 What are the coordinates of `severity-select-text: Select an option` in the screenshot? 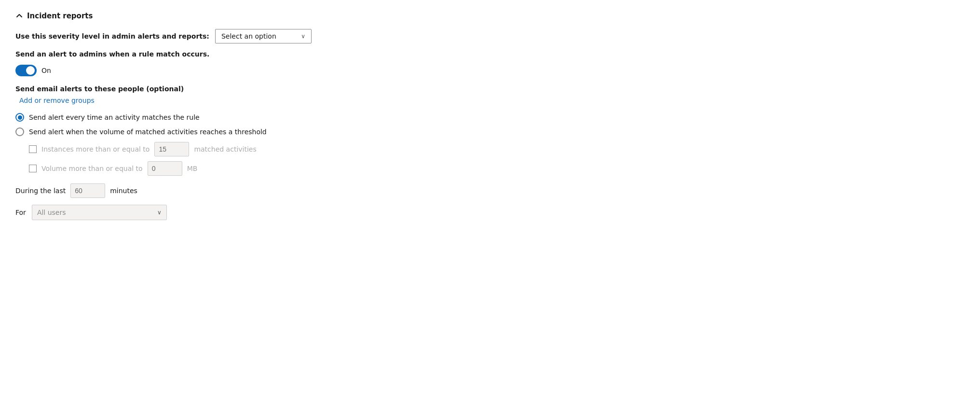 It's located at (249, 36).